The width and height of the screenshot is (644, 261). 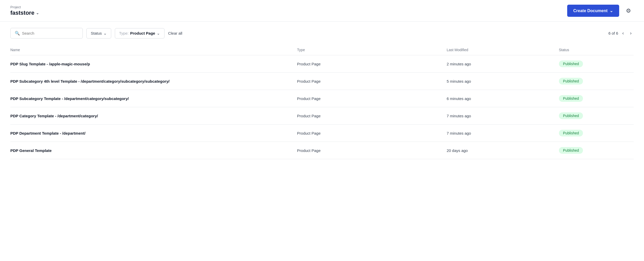 What do you see at coordinates (322, 133) in the screenshot?
I see `table-row: PDP Department Template - /department/Pr…` at bounding box center [322, 133].